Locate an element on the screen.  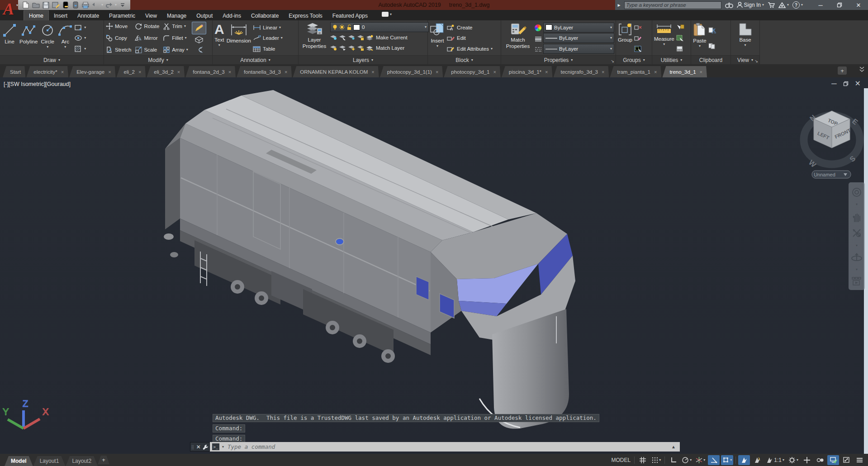
layout-tab: Layout1 is located at coordinates (50, 461).